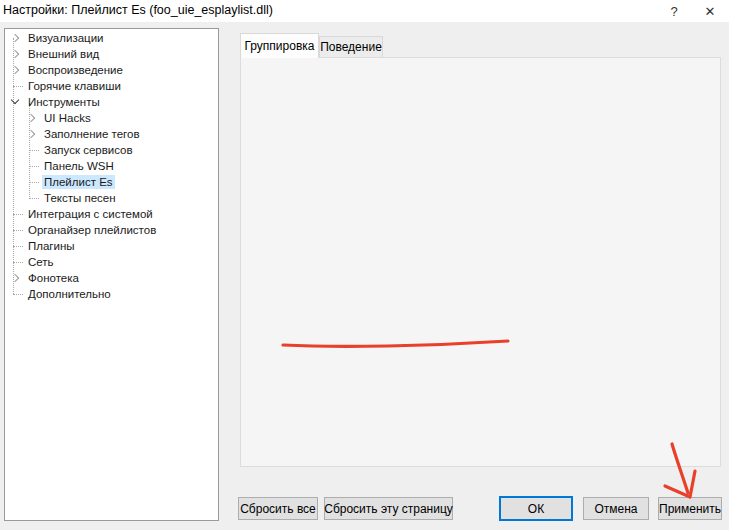 The height and width of the screenshot is (530, 729). I want to click on reset-page-button: Сбросить эту страницу, so click(388, 508).